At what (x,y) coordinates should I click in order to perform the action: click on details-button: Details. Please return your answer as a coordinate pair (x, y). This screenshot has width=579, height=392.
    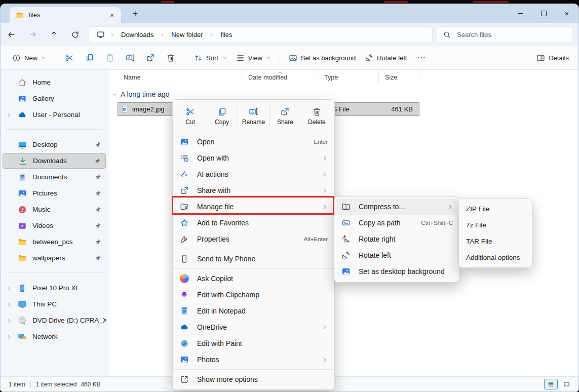
    Looking at the image, I should click on (553, 58).